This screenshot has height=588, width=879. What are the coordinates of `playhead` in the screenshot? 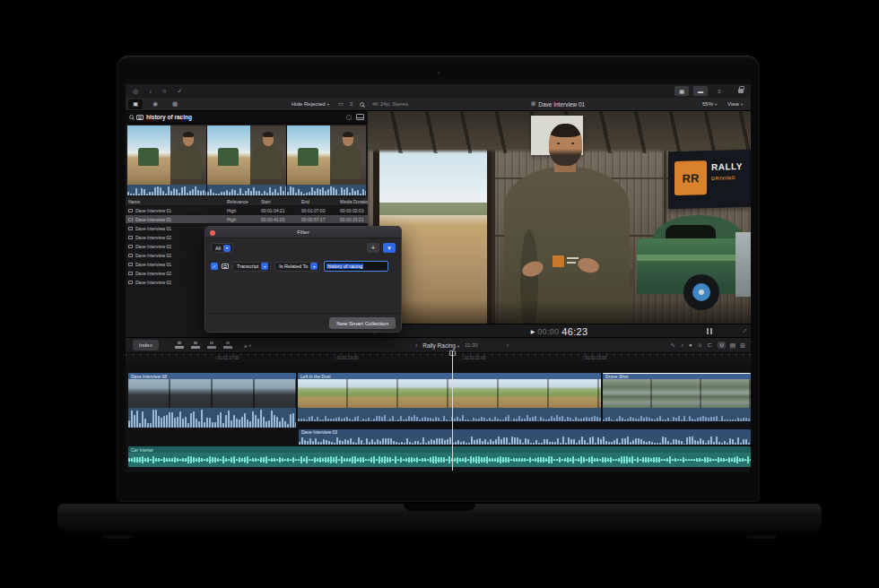 It's located at (452, 411).